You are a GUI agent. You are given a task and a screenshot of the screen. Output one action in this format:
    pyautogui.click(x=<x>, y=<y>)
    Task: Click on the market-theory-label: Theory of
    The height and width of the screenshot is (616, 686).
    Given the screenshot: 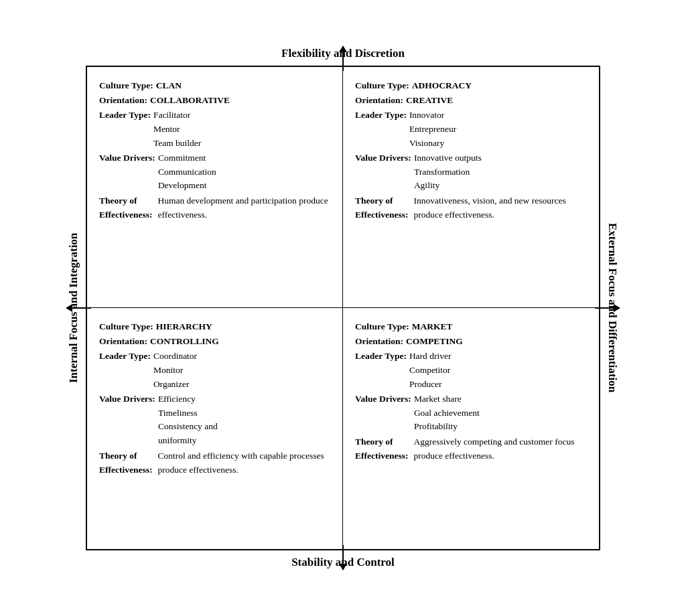 What is the action you would take?
    pyautogui.click(x=382, y=442)
    